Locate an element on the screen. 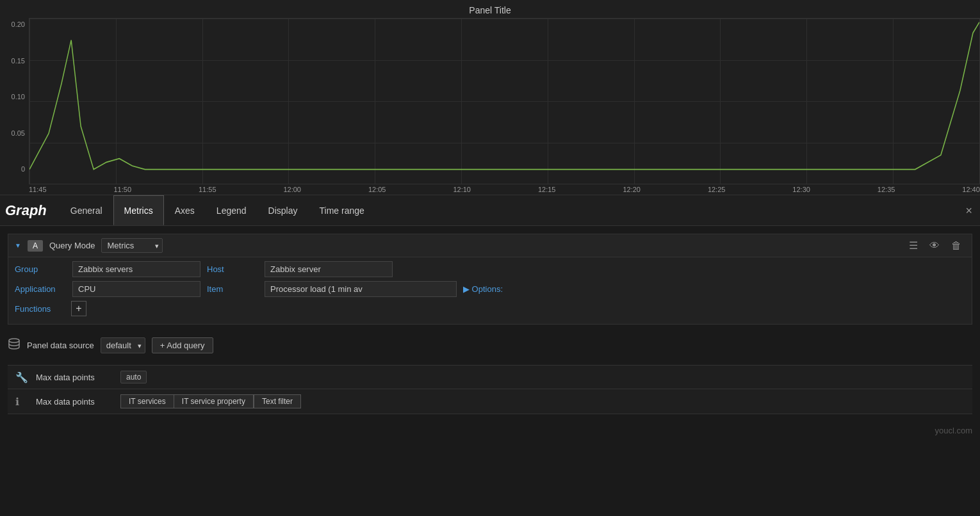 This screenshot has height=516, width=980. group-label: Group is located at coordinates (40, 269).